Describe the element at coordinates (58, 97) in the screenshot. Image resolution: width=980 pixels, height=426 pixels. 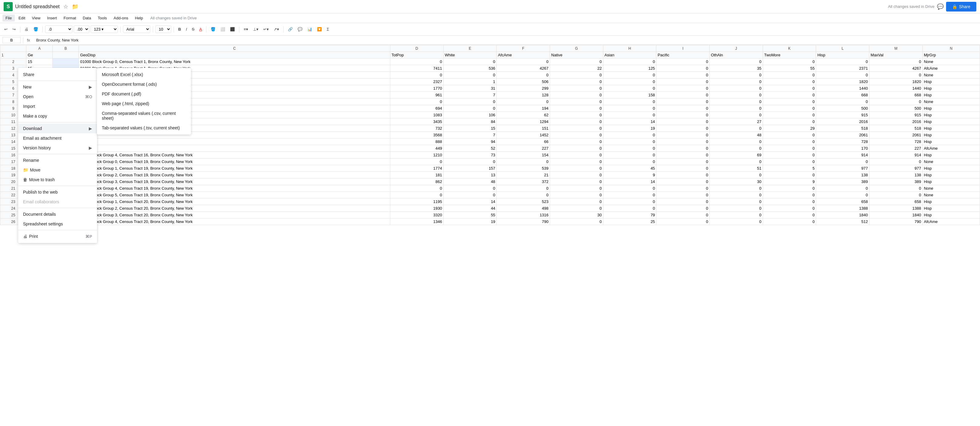
I see `menu-item-open: Open ⌘O` at that location.